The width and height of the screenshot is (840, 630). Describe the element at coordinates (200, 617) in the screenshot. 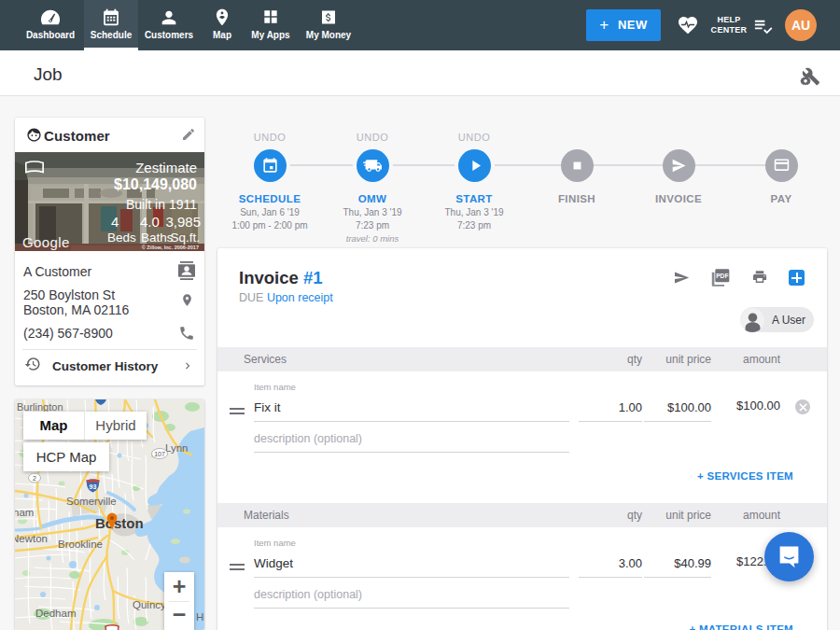

I see `svg-text: Hi` at that location.